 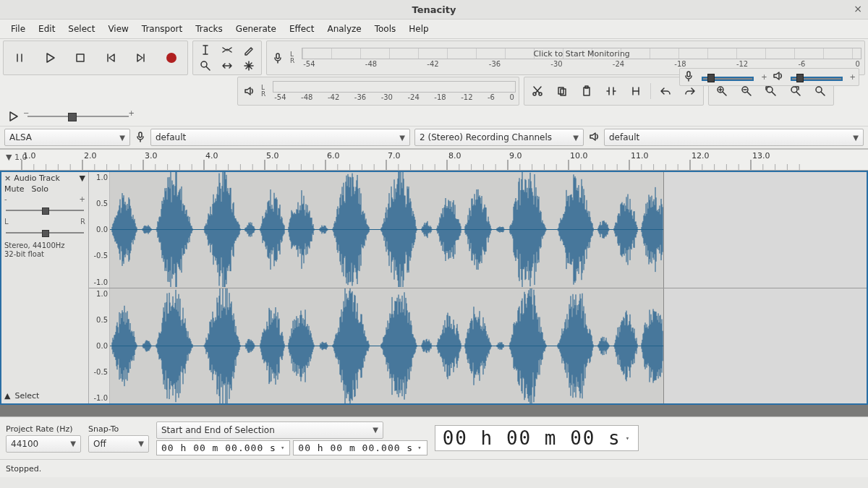 What do you see at coordinates (434, 438) in the screenshot?
I see `selection-toolbar: Project Rate (Hz) 44100▼ Snap-To Off▼ St…` at bounding box center [434, 438].